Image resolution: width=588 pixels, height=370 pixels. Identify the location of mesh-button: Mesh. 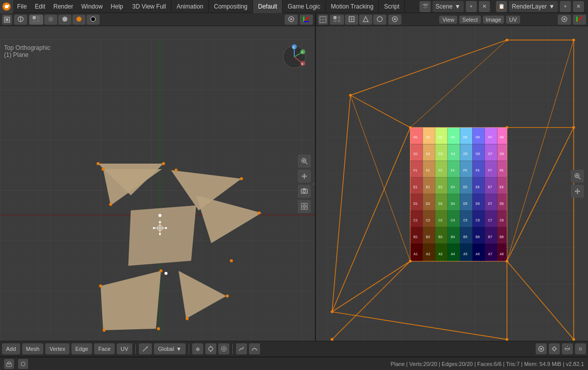
(33, 349).